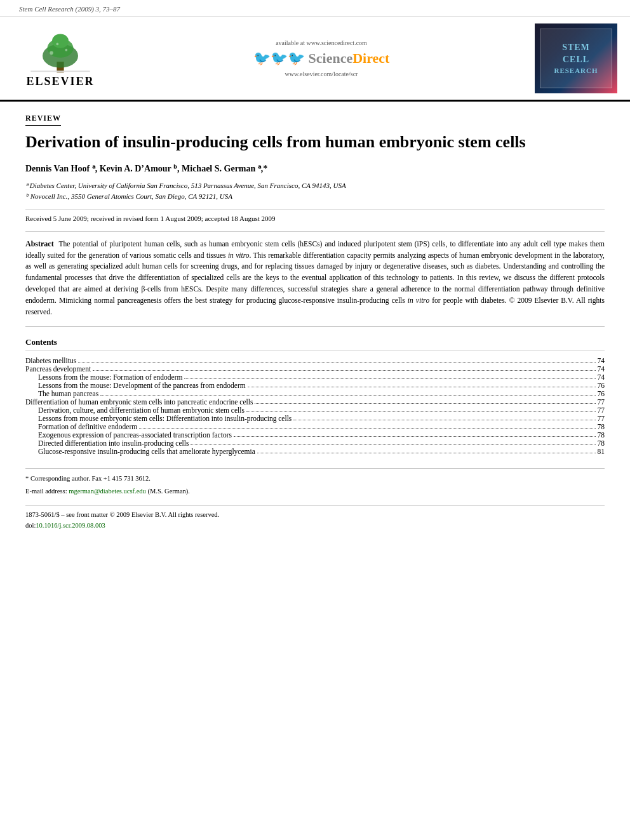 The width and height of the screenshot is (630, 840). What do you see at coordinates (315, 427) in the screenshot?
I see `toc-item-definitive-endoderm: Formation of definitive endoderm 78` at bounding box center [315, 427].